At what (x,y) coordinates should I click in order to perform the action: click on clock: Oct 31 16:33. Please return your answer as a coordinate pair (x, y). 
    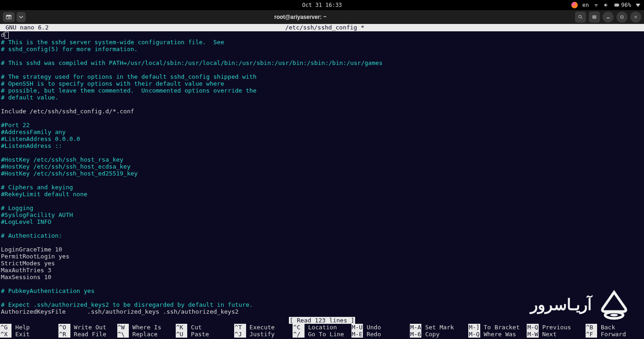
    Looking at the image, I should click on (322, 5).